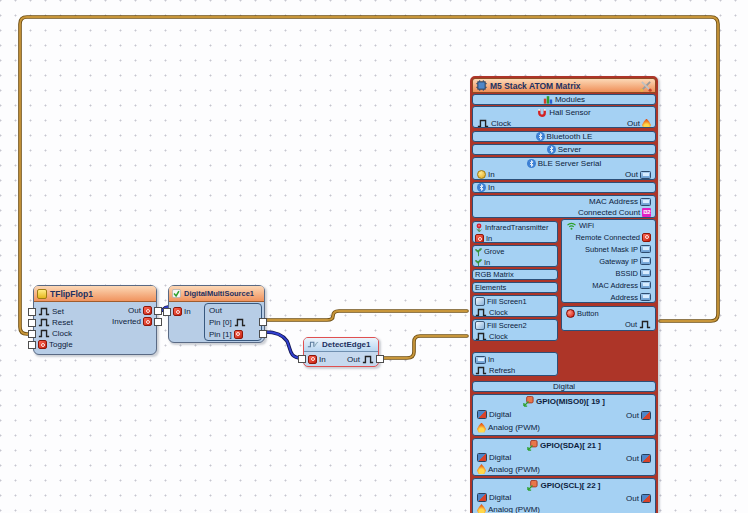 This screenshot has width=748, height=513. Describe the element at coordinates (564, 496) in the screenshot. I see `gpio-scl-panel: GPIO(SCL)[ 22 ] Digital Analog (PWM) Out` at that location.